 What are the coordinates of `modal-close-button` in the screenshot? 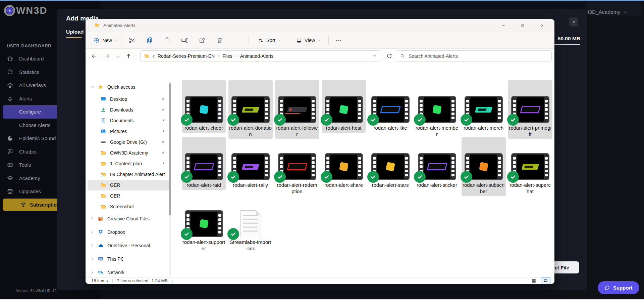 It's located at (574, 22).